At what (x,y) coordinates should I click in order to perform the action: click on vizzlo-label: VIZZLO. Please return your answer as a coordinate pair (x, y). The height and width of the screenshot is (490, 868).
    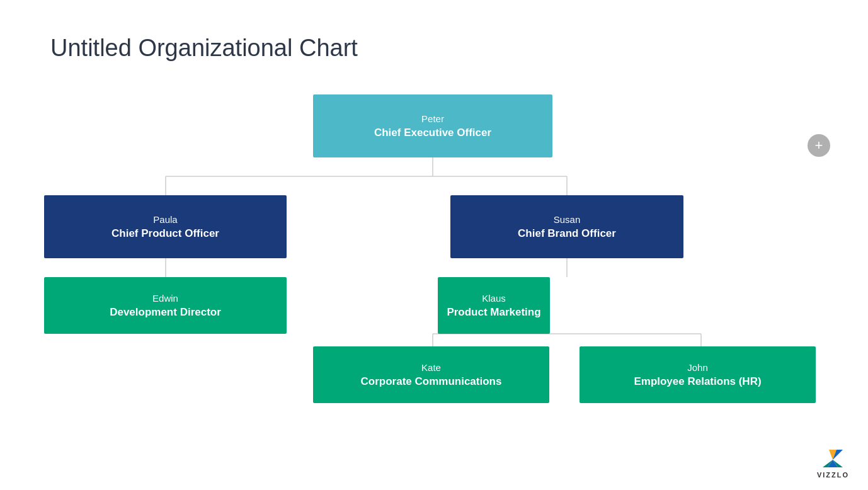
    Looking at the image, I should click on (833, 475).